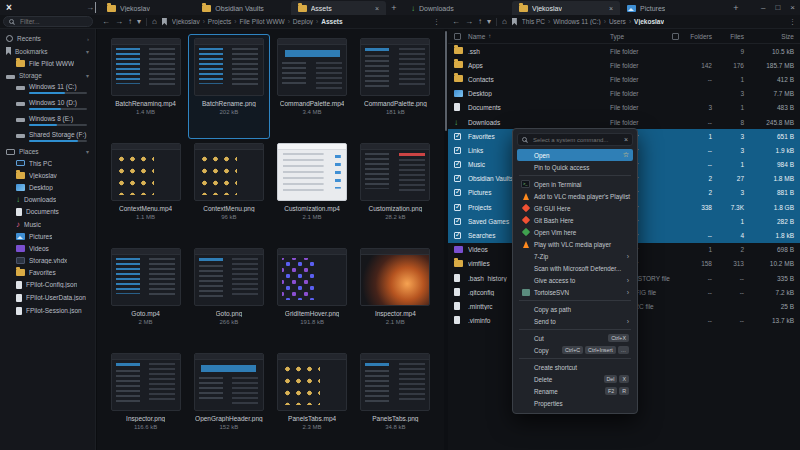 Image resolution: width=800 pixels, height=450 pixels. I want to click on grid-item: BatchRename.png202 kB, so click(228, 86).